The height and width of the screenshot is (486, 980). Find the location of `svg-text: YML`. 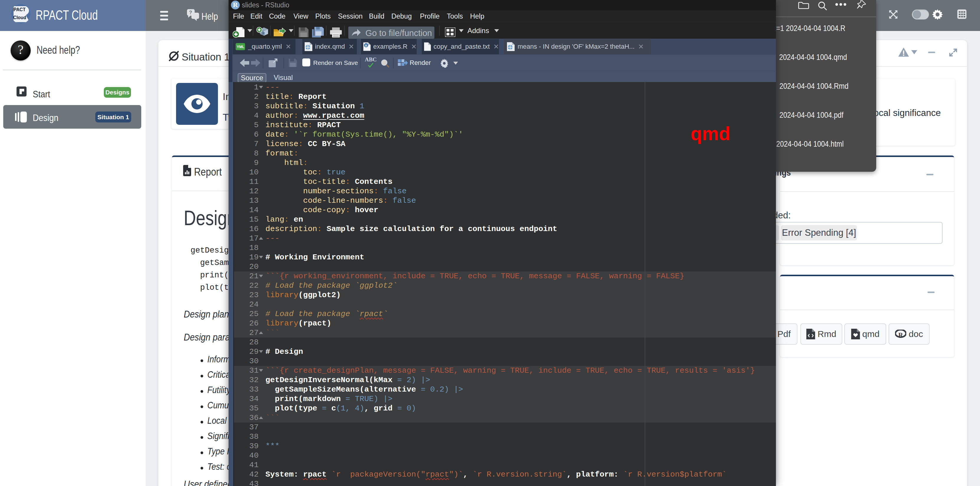

svg-text: YML is located at coordinates (240, 47).